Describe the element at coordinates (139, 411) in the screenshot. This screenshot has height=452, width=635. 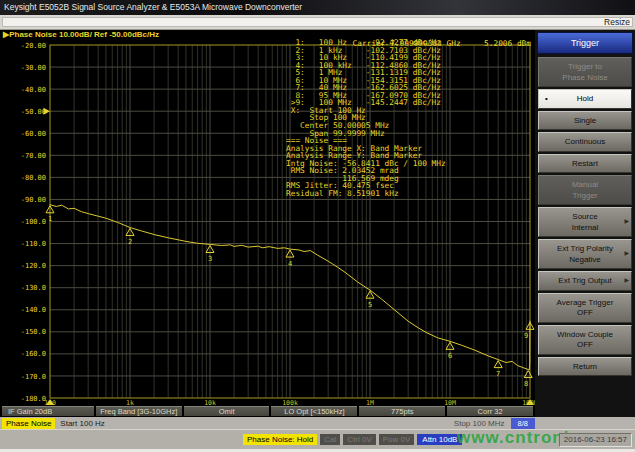
I see `status-segment-2: Freq Band [3G-10GHz]` at that location.